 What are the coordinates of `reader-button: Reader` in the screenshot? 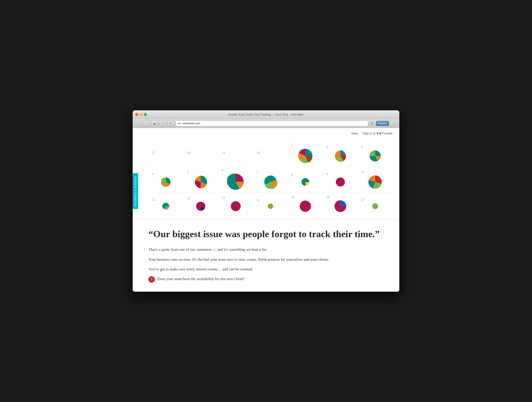 It's located at (382, 123).